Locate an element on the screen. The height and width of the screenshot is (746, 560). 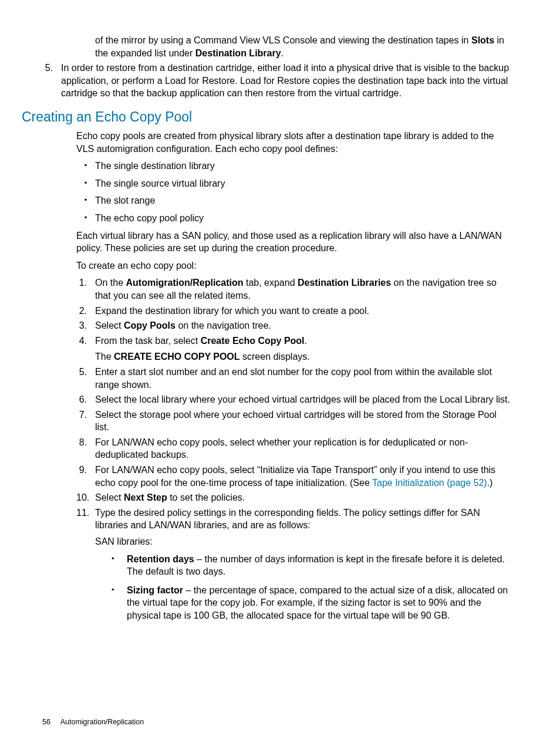
list-item: 5. In order to restore from a destinatio… is located at coordinates (280, 81).